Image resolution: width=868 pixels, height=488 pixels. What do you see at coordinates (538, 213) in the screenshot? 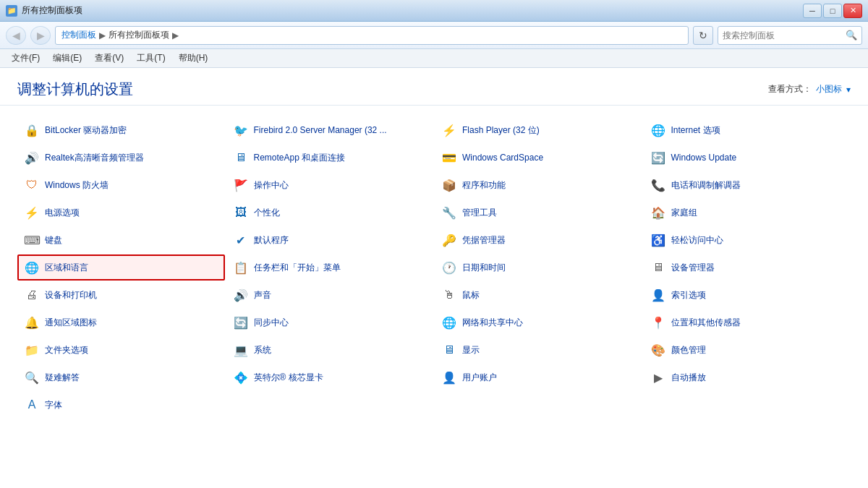
I see `control-item: 🔧管理工具` at bounding box center [538, 213].